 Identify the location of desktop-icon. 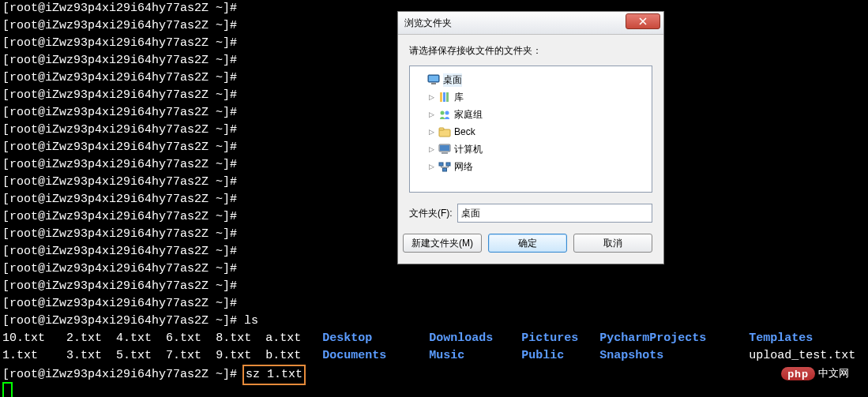
(434, 80).